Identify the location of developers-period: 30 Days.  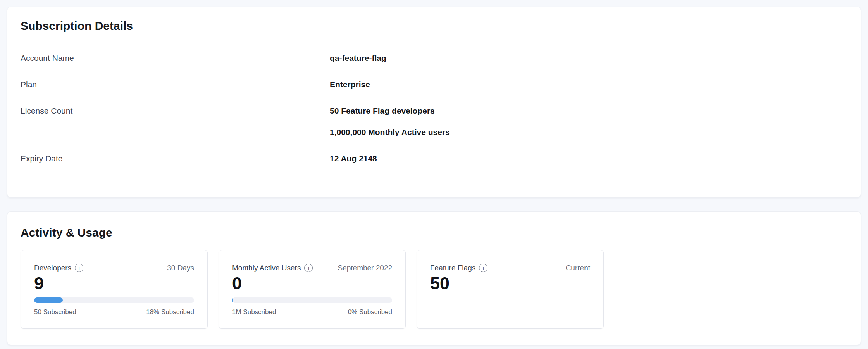
(181, 268).